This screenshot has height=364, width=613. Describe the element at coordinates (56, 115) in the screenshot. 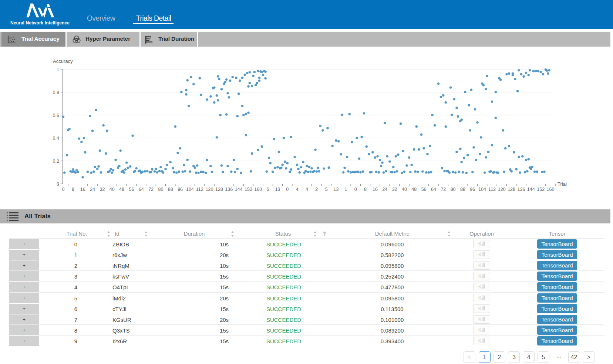

I see `svg-text: 0.6` at that location.